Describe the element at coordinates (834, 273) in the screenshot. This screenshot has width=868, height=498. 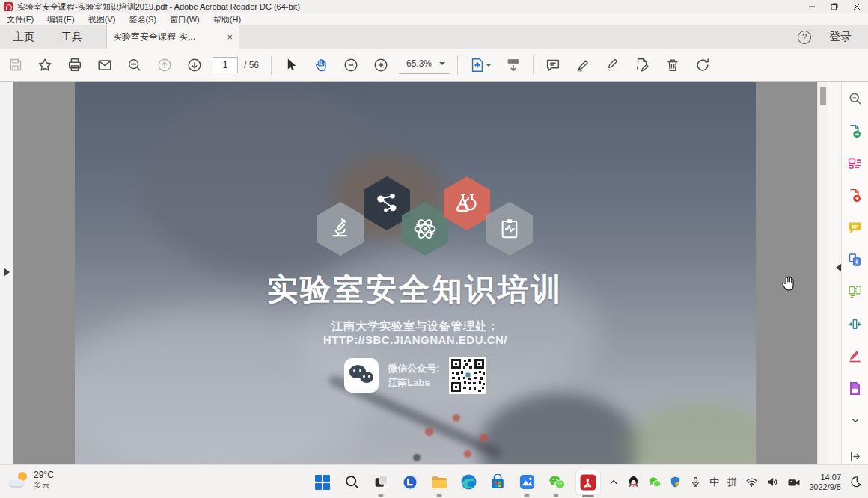
I see `tools-panel-strip` at that location.